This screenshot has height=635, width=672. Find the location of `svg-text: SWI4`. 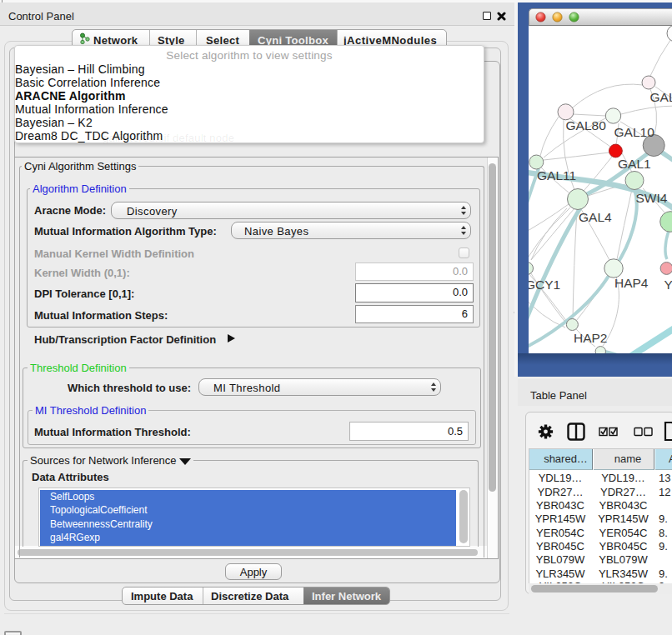

svg-text: SWI4 is located at coordinates (652, 198).